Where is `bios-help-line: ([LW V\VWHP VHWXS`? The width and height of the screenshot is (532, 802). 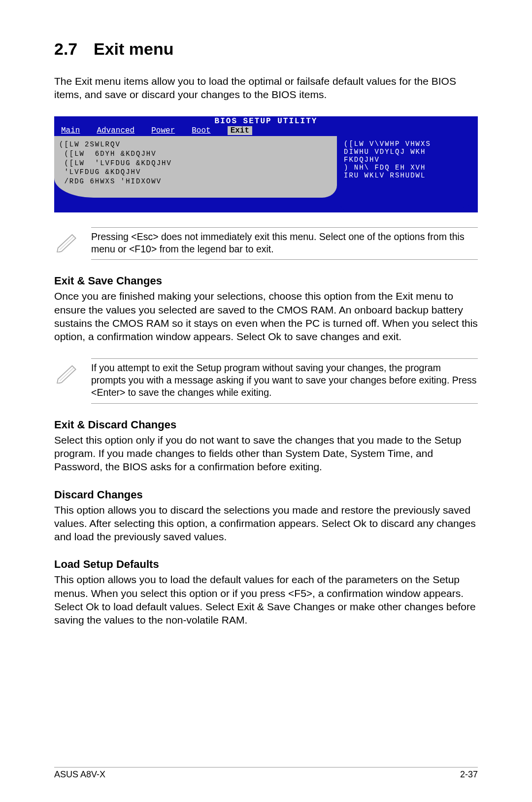
bios-help-line: ([LW V\VWHP VHWXS is located at coordinates (410, 144).